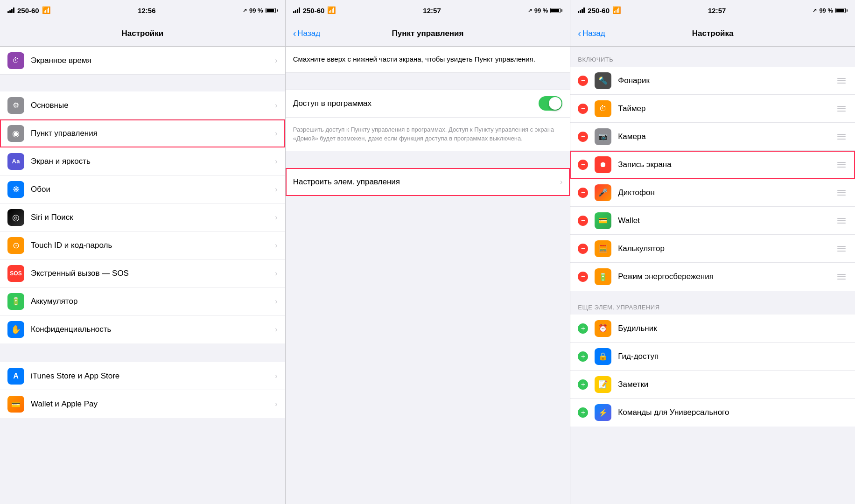 The image size is (855, 504). I want to click on include-item-calculator: − 🧮 Калькулятор, so click(713, 249).